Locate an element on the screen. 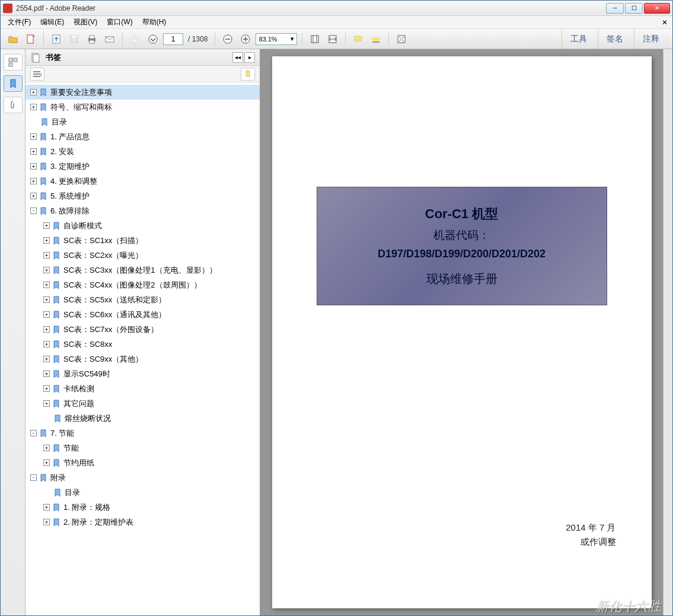 This screenshot has height=616, width=673. bookmark-label: SC表：SC8xx is located at coordinates (88, 344).